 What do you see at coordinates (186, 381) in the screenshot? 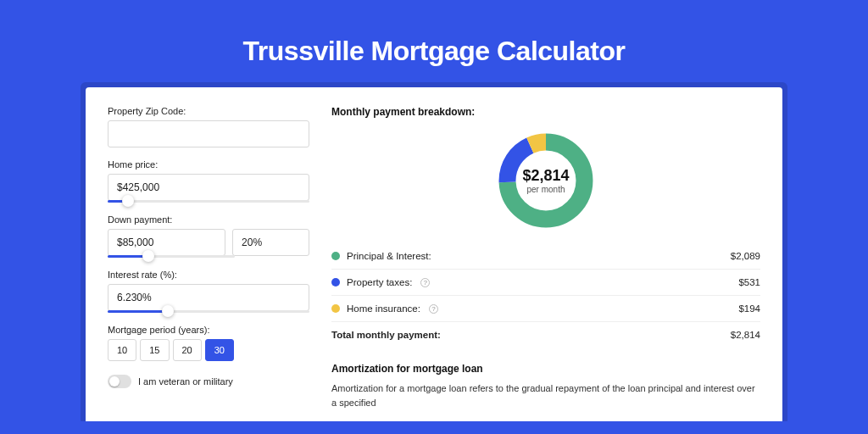
I see `veteran-label: I am veteran or military` at bounding box center [186, 381].